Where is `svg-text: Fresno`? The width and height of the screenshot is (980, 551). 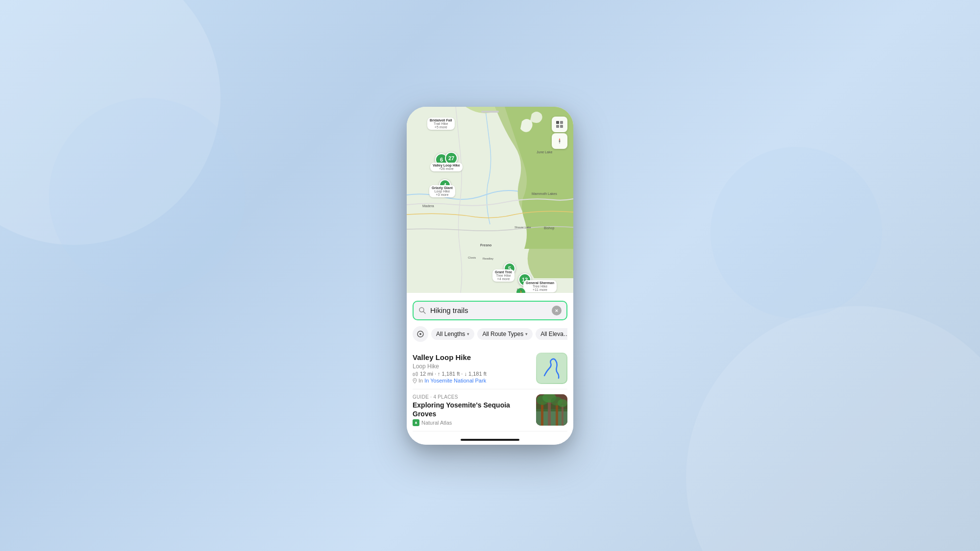
svg-text: Fresno is located at coordinates (486, 245).